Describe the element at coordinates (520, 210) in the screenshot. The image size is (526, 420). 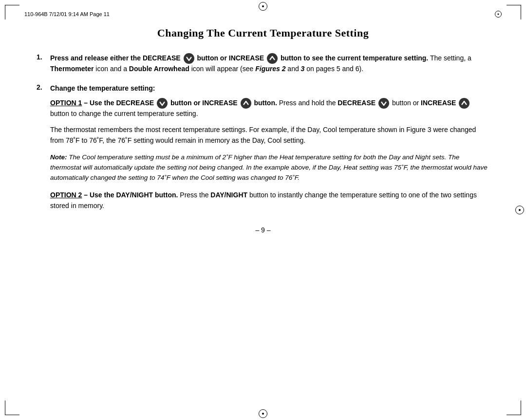
I see `reg-circle-right` at that location.